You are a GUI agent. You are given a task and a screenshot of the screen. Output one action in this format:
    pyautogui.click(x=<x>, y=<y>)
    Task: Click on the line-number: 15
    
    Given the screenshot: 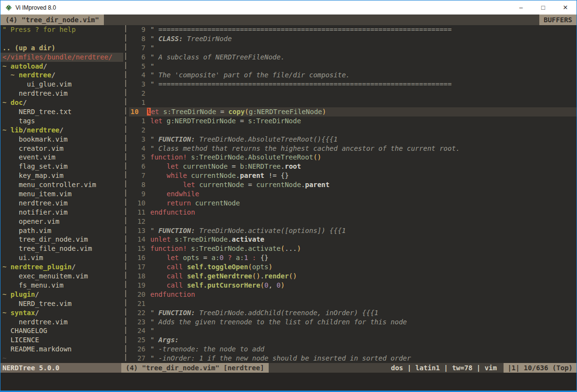 What is the action you would take?
    pyautogui.click(x=140, y=248)
    